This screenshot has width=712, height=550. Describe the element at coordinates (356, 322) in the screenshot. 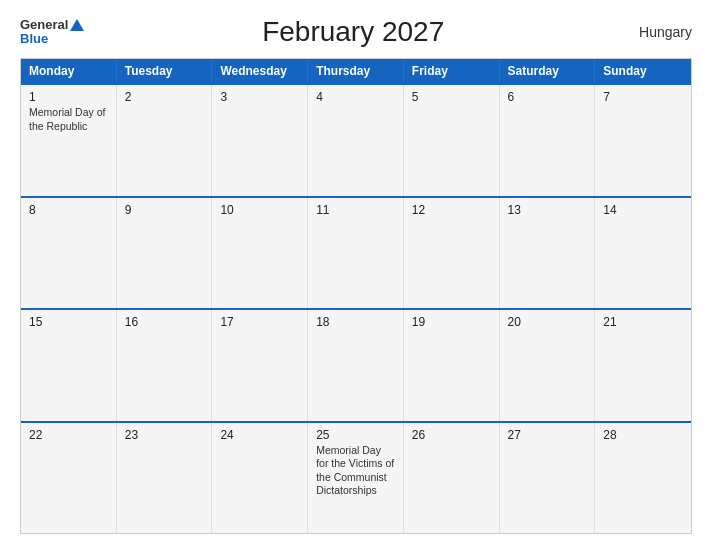

I see `day-number: 18` at that location.